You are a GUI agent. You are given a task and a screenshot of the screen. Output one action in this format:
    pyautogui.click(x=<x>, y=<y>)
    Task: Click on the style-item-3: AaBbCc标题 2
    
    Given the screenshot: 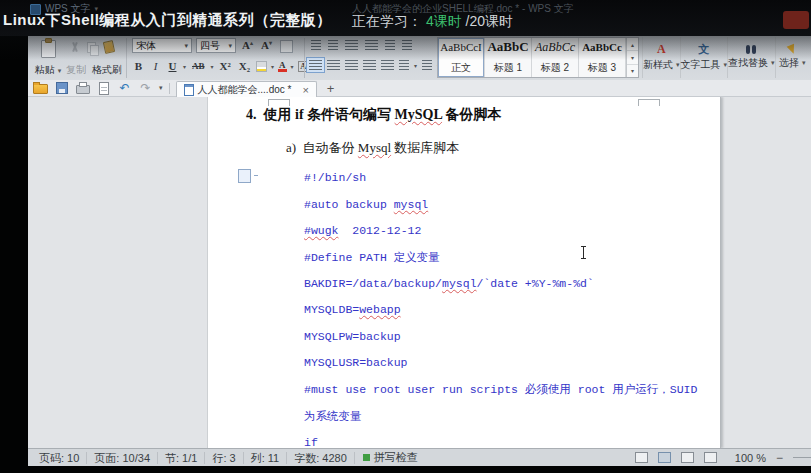 What is the action you would take?
    pyautogui.click(x=556, y=58)
    